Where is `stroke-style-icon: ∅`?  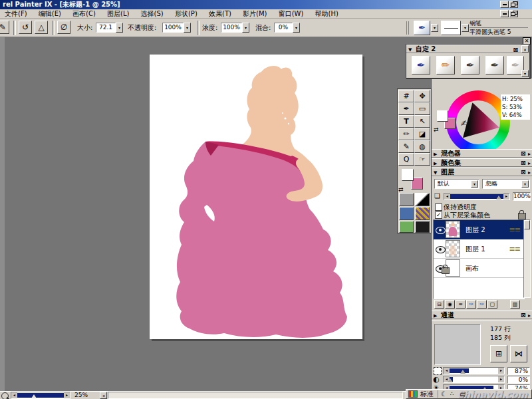 stroke-style-icon: ∅ is located at coordinates (64, 27).